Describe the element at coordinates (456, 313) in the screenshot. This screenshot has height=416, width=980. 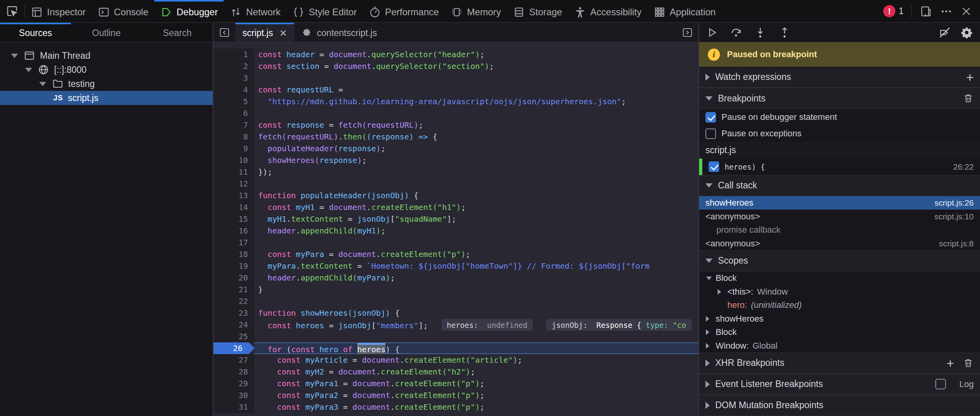
I see `code-line-23: 23function showHeroes(jsonObj) {` at that location.